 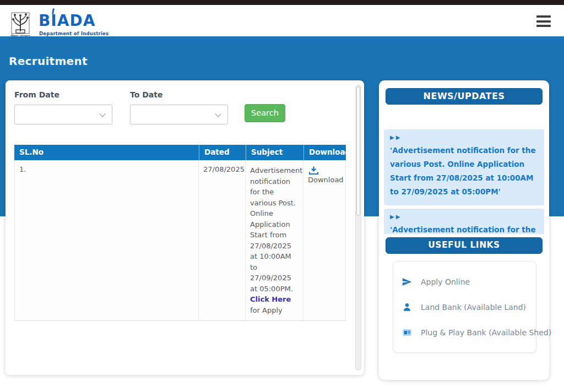 I want to click on panel-scrollbar-thumb, so click(x=358, y=151).